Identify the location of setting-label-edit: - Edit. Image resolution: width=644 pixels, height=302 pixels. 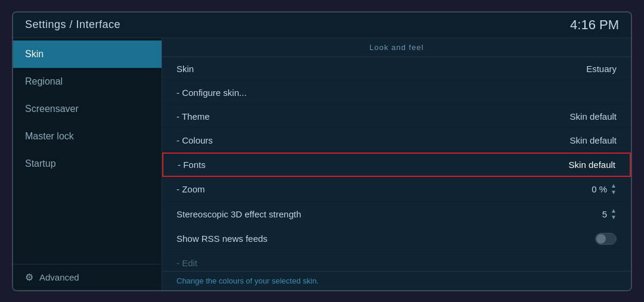
(187, 263).